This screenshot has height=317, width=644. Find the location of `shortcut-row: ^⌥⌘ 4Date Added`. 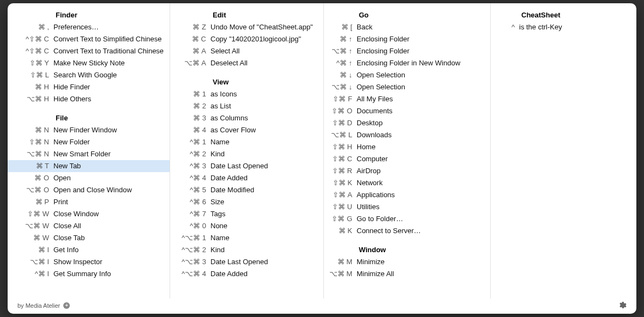

shortcut-row: ^⌥⌘ 4Date Added is located at coordinates (246, 274).